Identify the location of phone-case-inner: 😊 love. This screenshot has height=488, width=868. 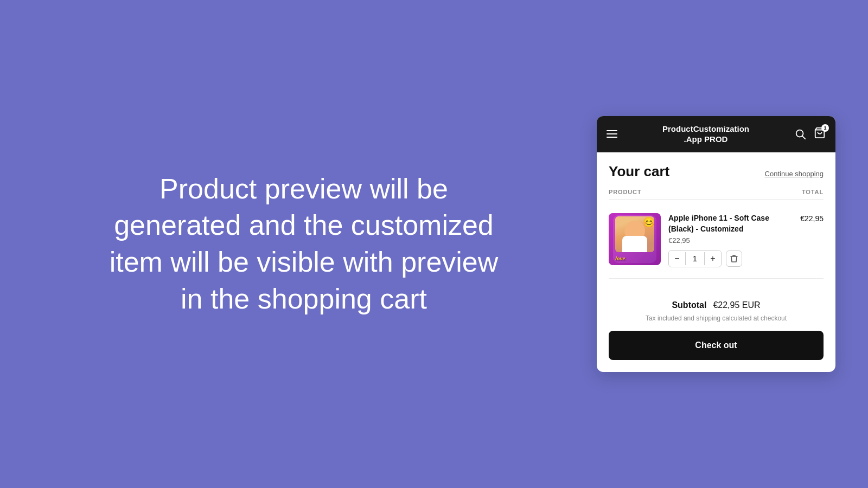
(635, 239).